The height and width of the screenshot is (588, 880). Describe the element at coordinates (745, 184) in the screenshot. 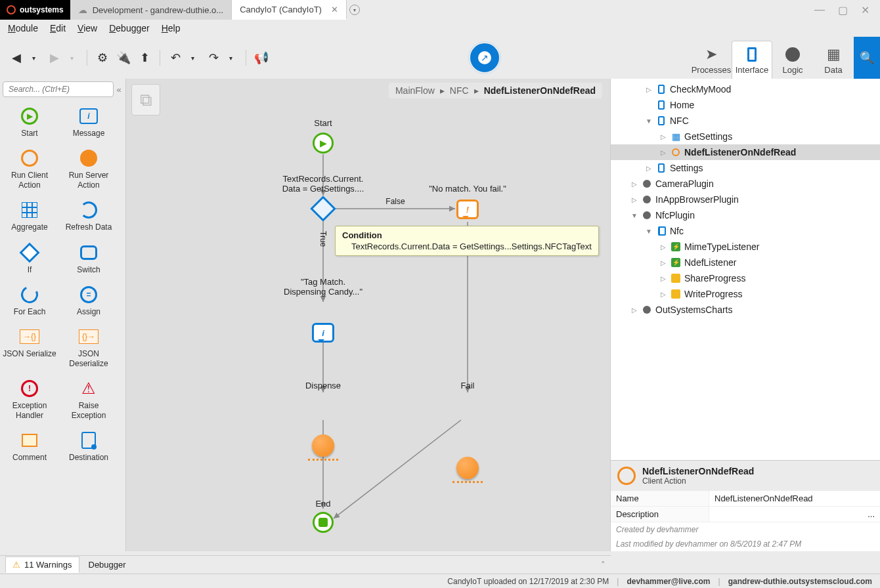

I see `tree-item-cameraplugin: ▷CameraPlugin` at that location.